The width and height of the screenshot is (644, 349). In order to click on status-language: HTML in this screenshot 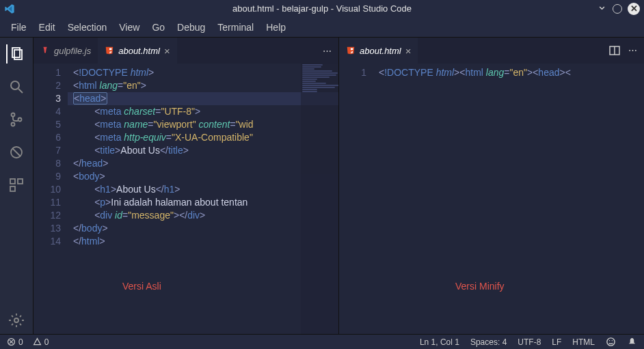, I will do `click(584, 341)`.